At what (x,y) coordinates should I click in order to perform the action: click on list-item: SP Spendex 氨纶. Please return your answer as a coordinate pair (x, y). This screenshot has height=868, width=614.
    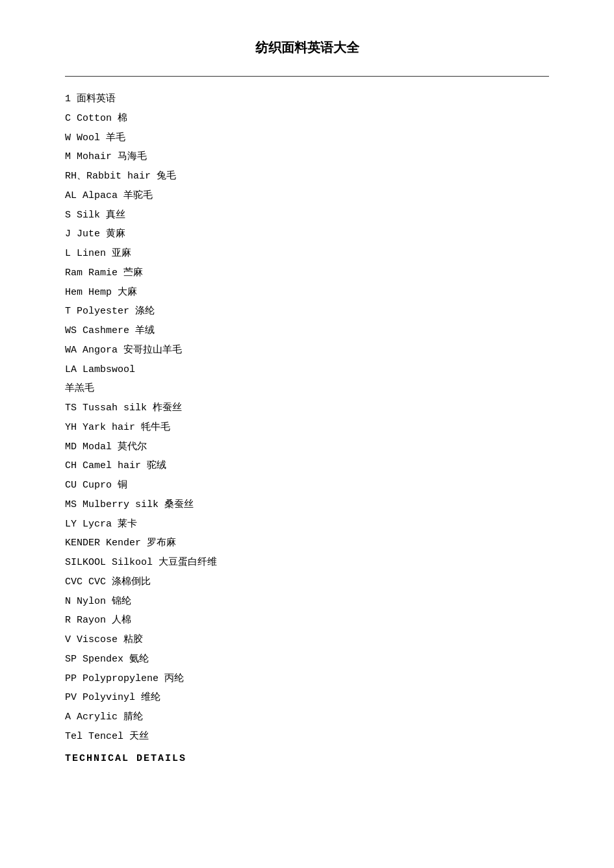
    Looking at the image, I should click on (307, 660).